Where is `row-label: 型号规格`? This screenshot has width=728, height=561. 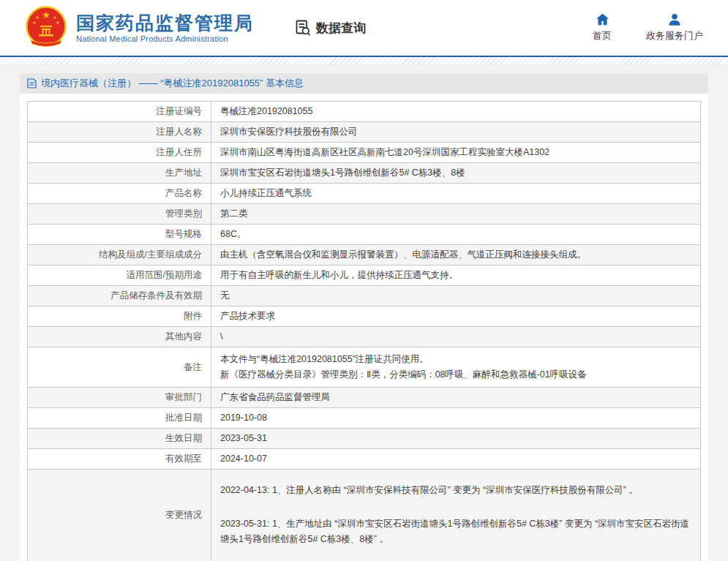
row-label: 型号规格 is located at coordinates (120, 235).